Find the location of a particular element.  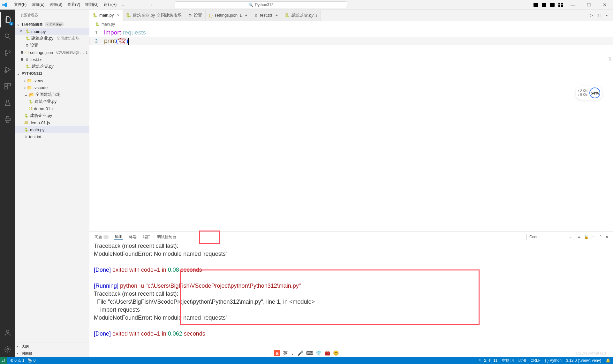

cursor-position: 行 2, 列 11 is located at coordinates (488, 361).